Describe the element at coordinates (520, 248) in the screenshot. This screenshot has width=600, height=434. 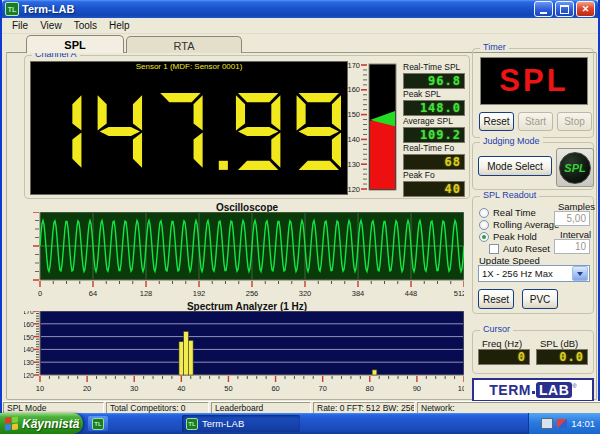
I see `checkbox-auto-reset: Auto Reset` at that location.